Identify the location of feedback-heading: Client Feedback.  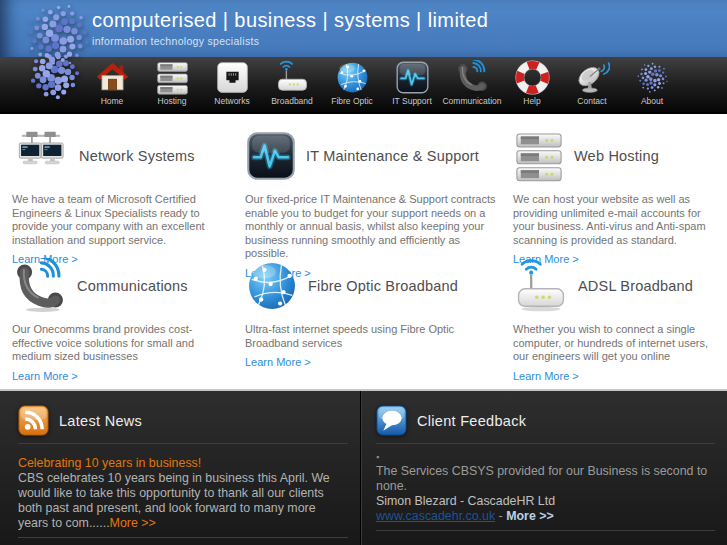
(472, 421).